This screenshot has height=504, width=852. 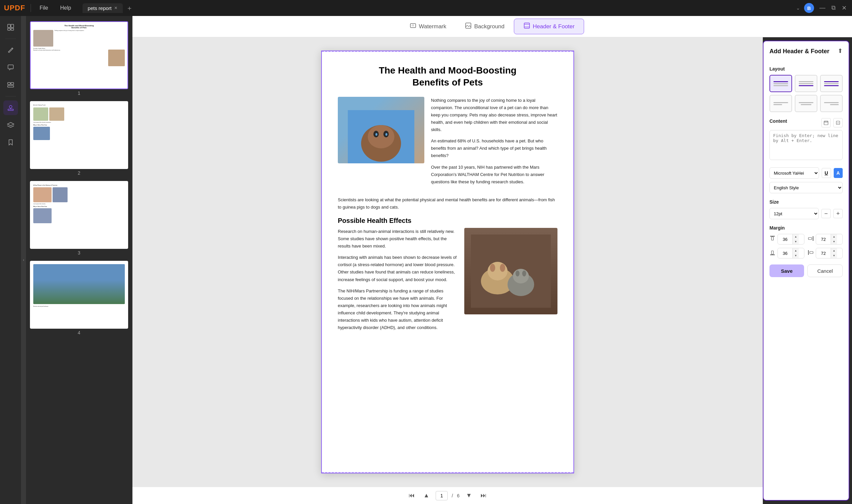 I want to click on margin-left-down: ▼, so click(x=834, y=255).